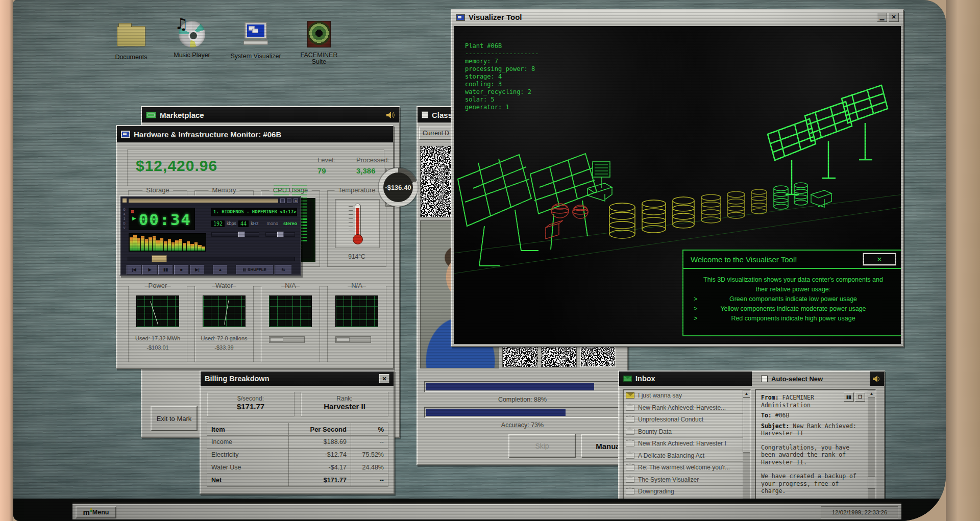 This screenshot has width=980, height=521. Describe the element at coordinates (162, 219) in the screenshot. I see `time-display: ▶ 00:34` at that location.